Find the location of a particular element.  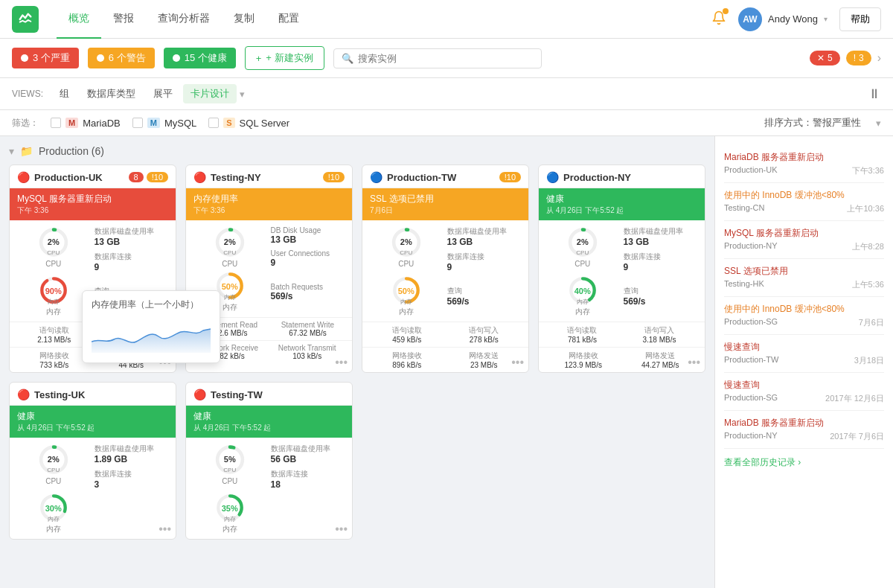

warning-badge: 6 个警告 is located at coordinates (121, 58).